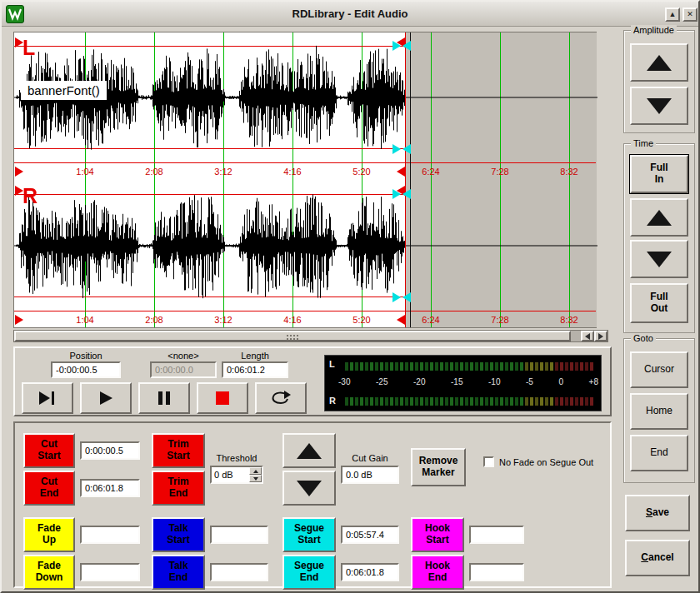  I want to click on threshold-spinbox, so click(237, 475).